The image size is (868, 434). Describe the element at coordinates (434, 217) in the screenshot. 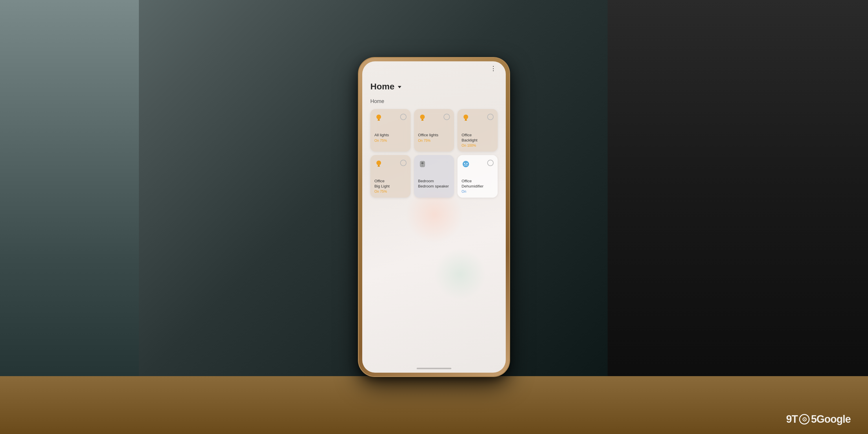

I see `phone-wrapper: ⋮ Home Home` at that location.